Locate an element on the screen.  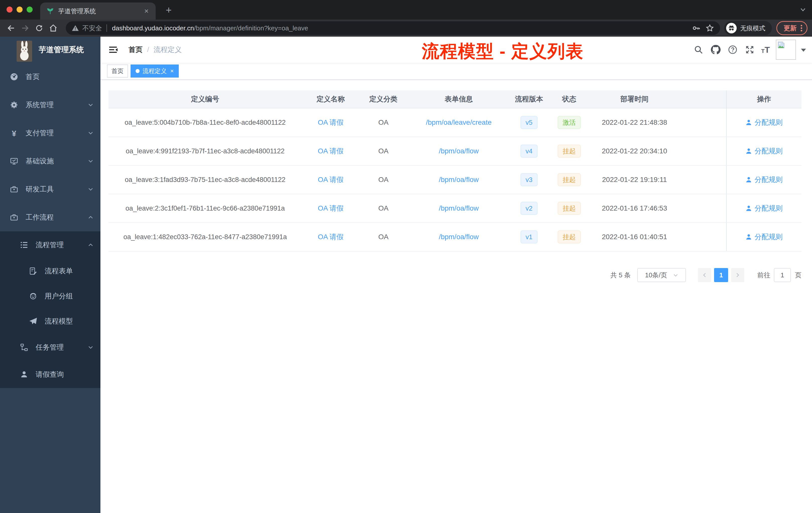
browser-tabstrip: 芋道管理系统 × + is located at coordinates (406, 10).